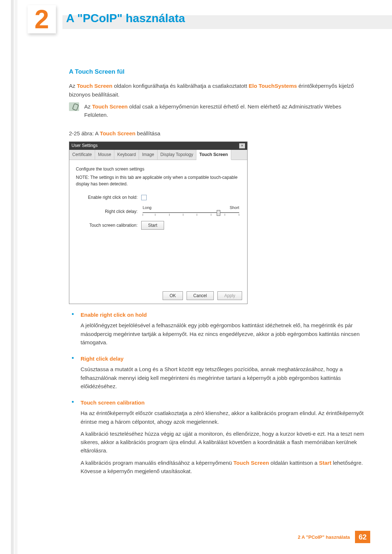  Describe the element at coordinates (218, 329) in the screenshot. I see `feature-enable-right-click: Enable right click on hold A jelölőnégyz…` at that location.